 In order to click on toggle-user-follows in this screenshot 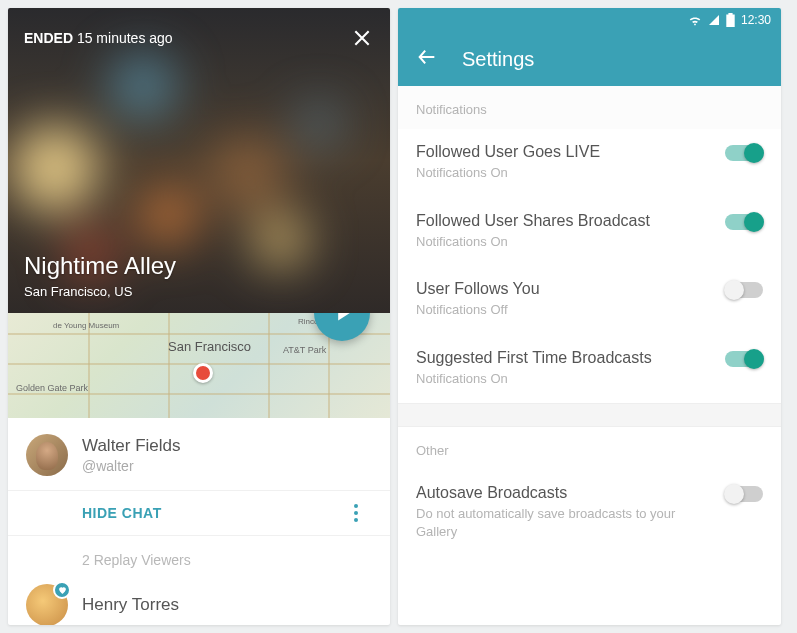, I will do `click(744, 290)`.